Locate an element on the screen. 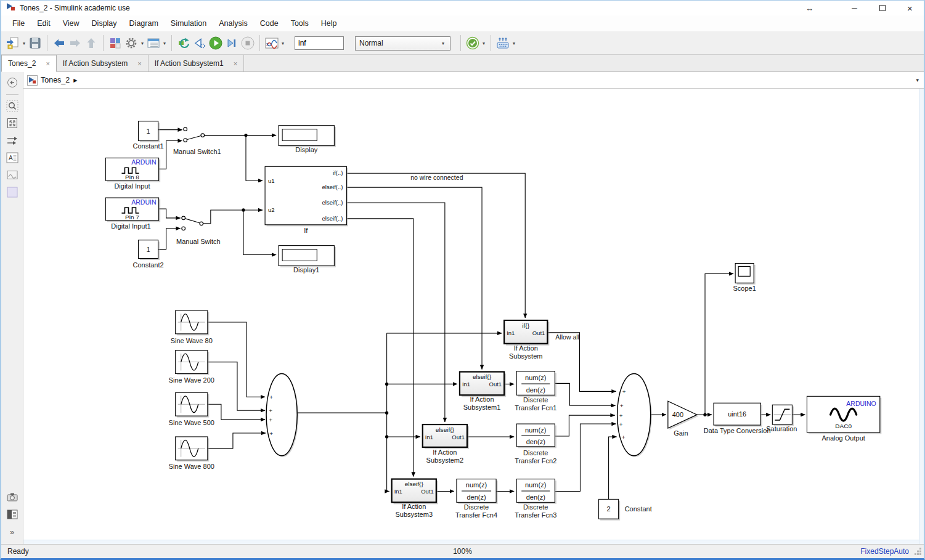 The image size is (925, 560). back-button is located at coordinates (59, 43).